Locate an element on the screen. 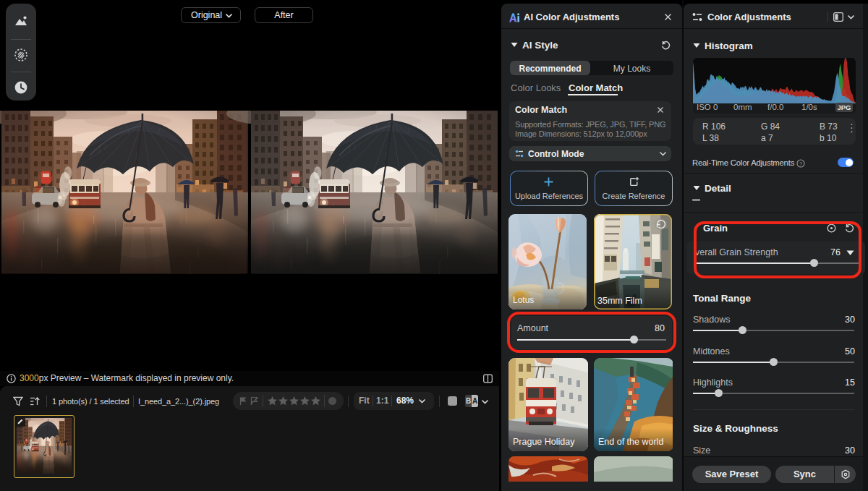 This screenshot has width=868, height=491. svg-text: 35mm Film is located at coordinates (620, 301).